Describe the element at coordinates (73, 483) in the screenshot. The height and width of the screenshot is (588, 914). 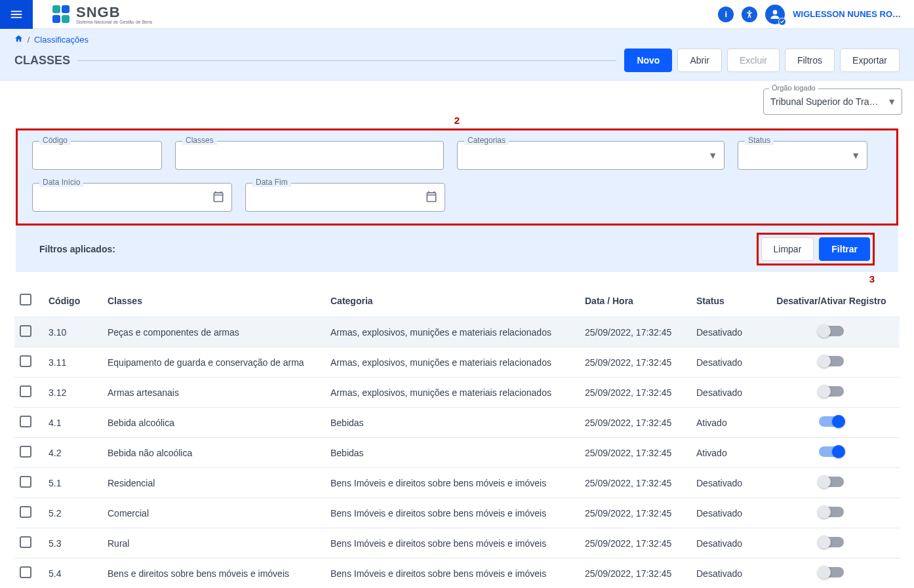
I see `cell-codigo: 5.1` at that location.